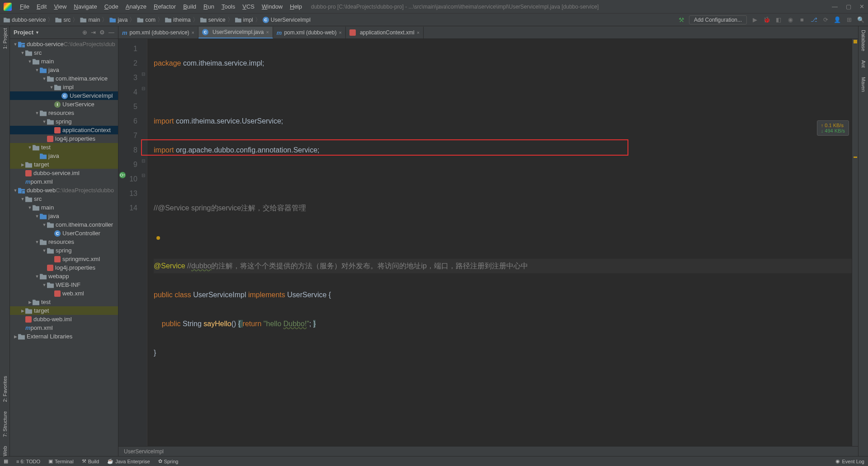 Image resolution: width=868 pixels, height=466 pixels. I want to click on todo-tool-button: ≡ 6: TODO, so click(28, 461).